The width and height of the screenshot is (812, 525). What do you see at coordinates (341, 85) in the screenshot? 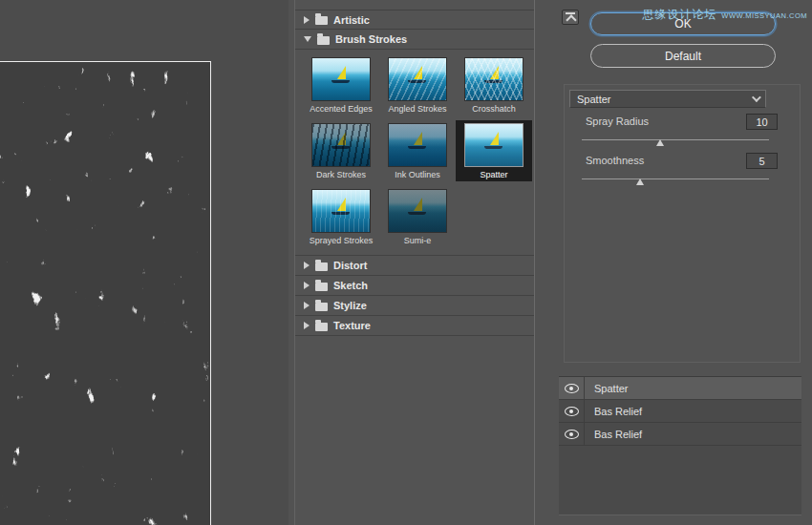
I see `filter-thumb-accented-edges: Accented Edges` at bounding box center [341, 85].